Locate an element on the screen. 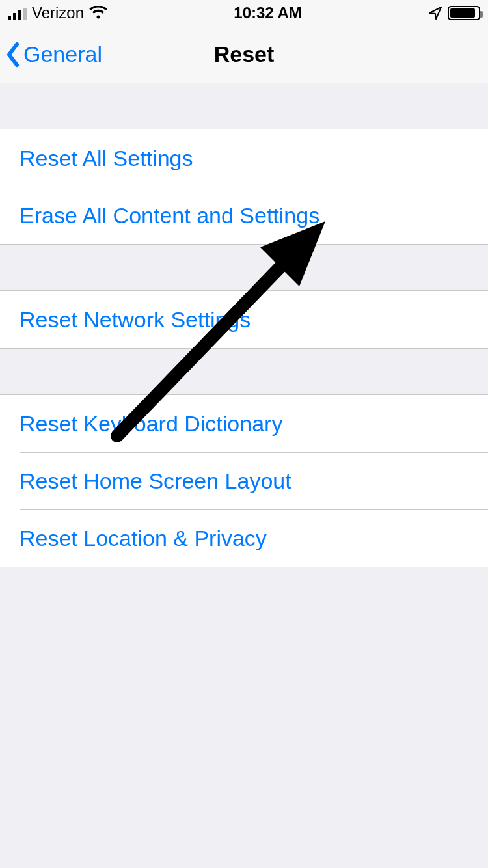  reset-location-privacy-cell: Reset Location & Privacy is located at coordinates (244, 538).